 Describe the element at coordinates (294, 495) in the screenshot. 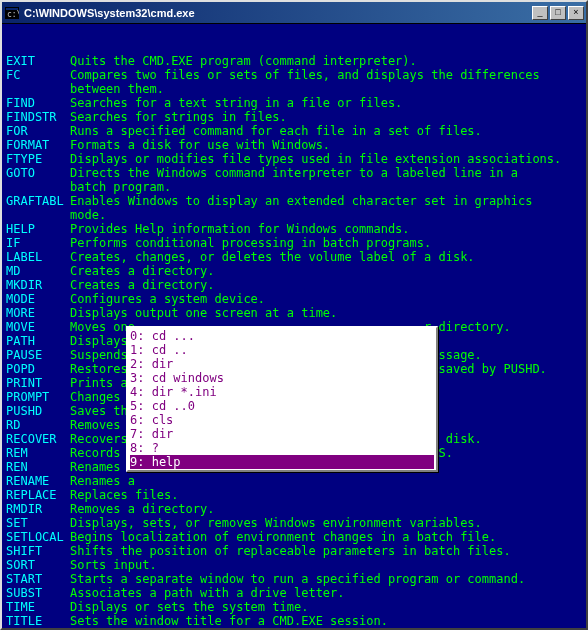

I see `help-row: REPLACEReplaces files.` at that location.